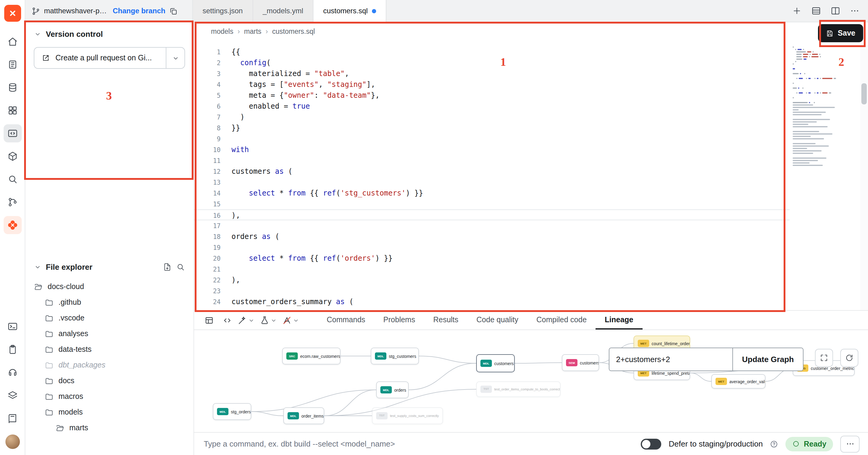 This screenshot has height=455, width=868. What do you see at coordinates (12, 395) in the screenshot?
I see `layers-icon` at bounding box center [12, 395].